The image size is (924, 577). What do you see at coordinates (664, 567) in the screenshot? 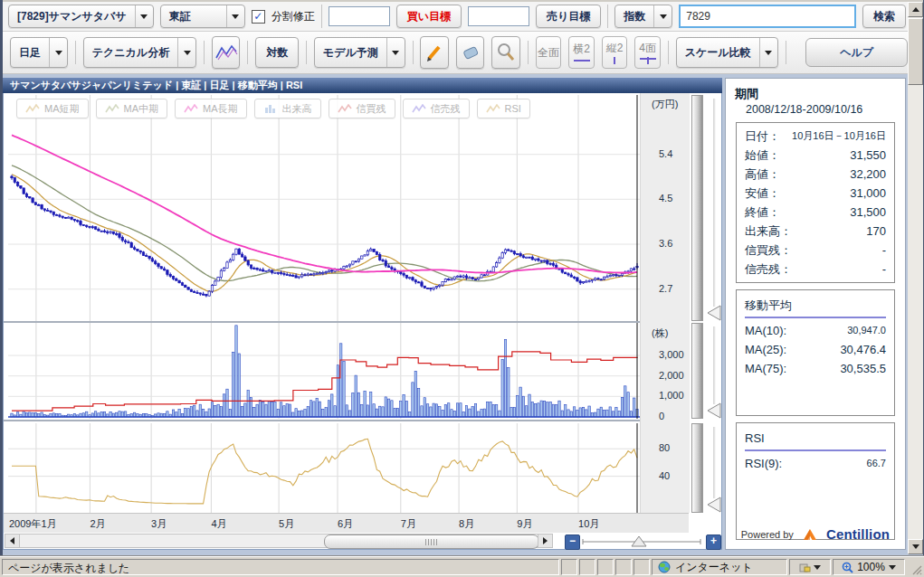
I see `internet-globe-icon` at bounding box center [664, 567].